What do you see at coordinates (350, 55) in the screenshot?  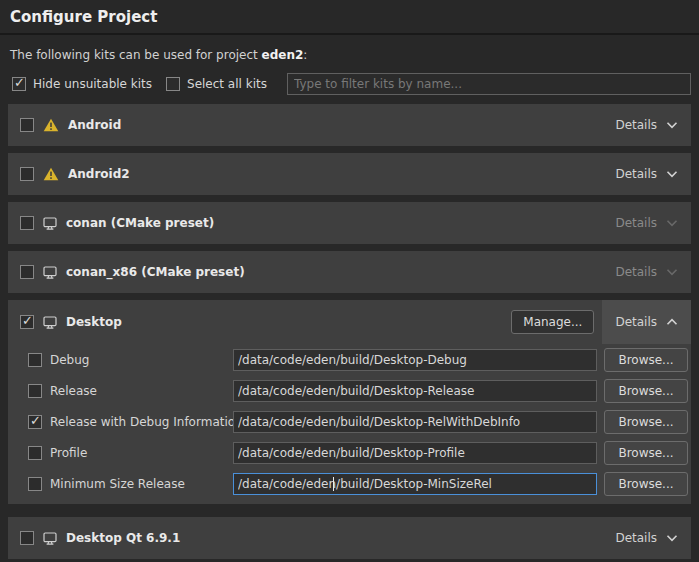 I see `intro-text: The following kits can be used for proje…` at bounding box center [350, 55].